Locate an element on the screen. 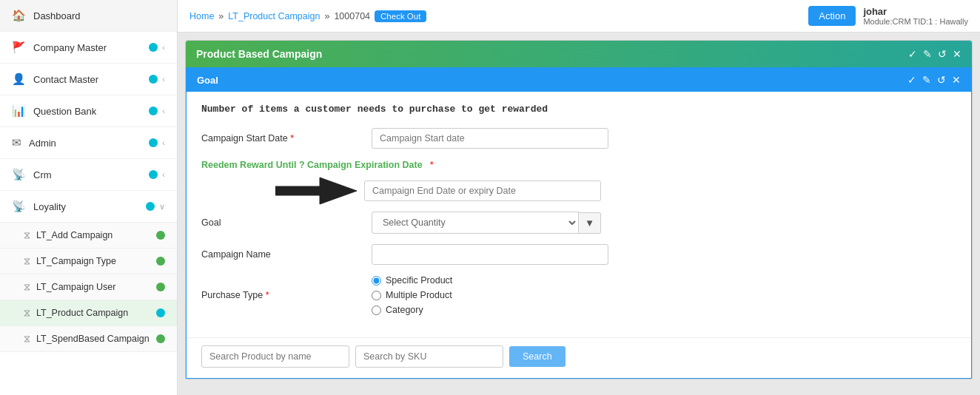 The width and height of the screenshot is (980, 395). campaign-start-date-label: Campaign Start Date * is located at coordinates (283, 138).